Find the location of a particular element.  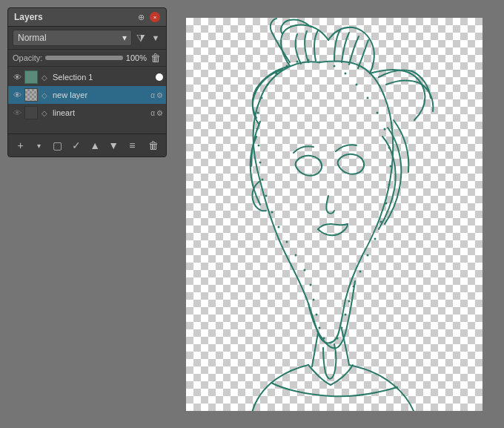

move-down-button: ▼ is located at coordinates (114, 145).